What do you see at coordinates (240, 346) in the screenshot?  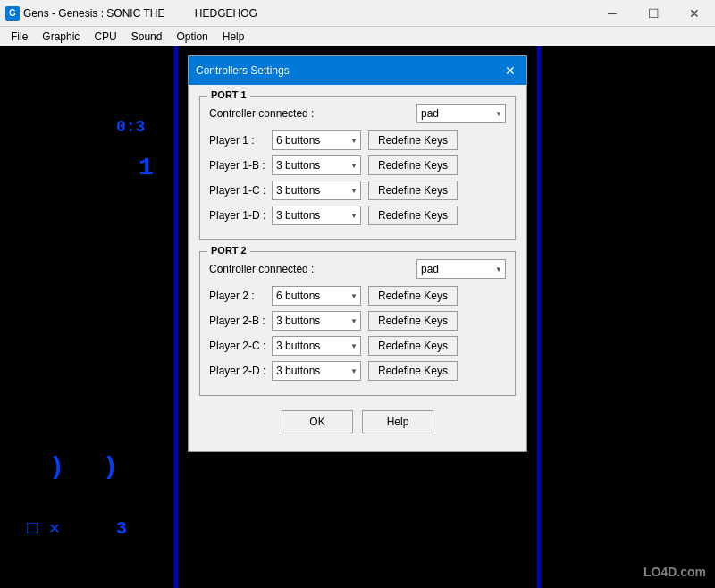 I see `port2-player2c-label: Player 2-C :` at bounding box center [240, 346].